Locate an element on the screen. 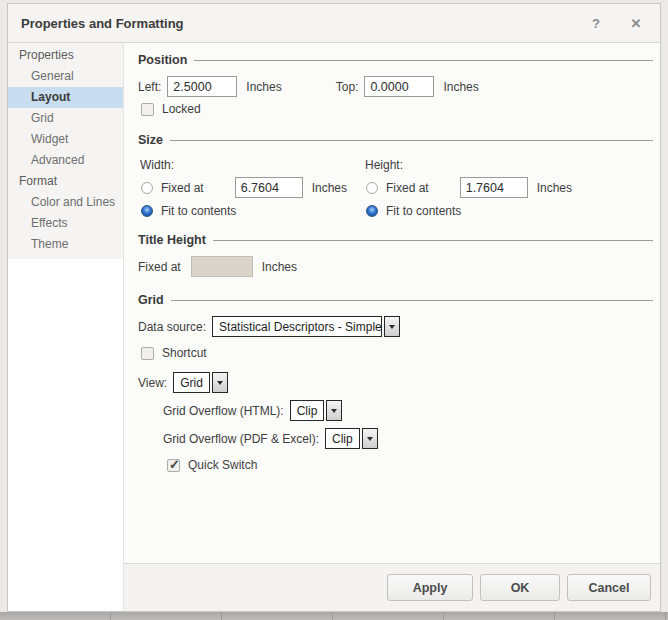 This screenshot has width=668, height=620. sidebar-item-grid: Grid is located at coordinates (66, 118).